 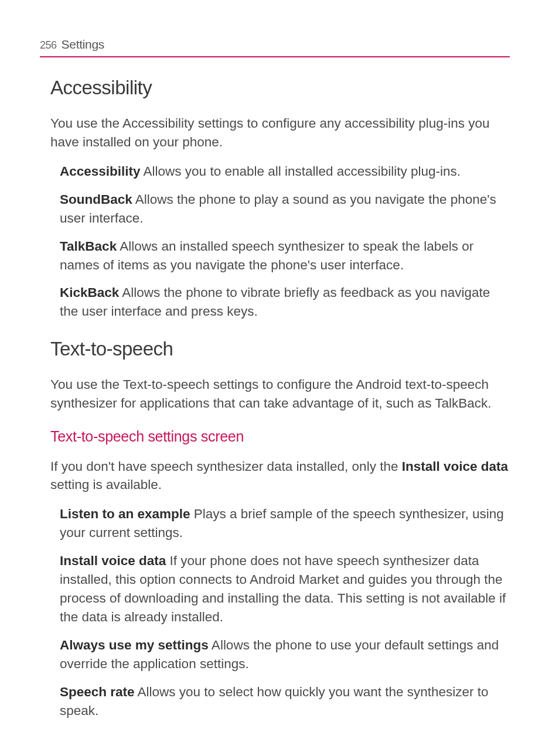 I want to click on setting-label: KickBack, so click(x=89, y=293).